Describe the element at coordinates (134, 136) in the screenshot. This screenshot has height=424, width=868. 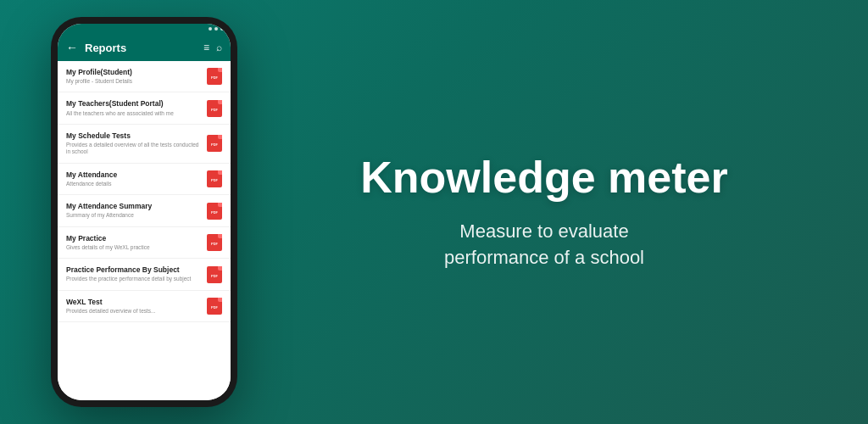
I see `list-item-title: My Schedule Tests` at that location.